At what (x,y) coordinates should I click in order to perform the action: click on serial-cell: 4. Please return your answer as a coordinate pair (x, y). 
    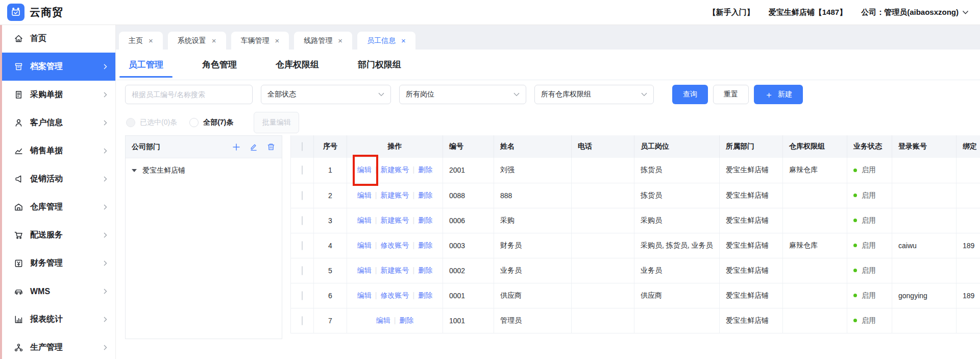
    Looking at the image, I should click on (331, 245).